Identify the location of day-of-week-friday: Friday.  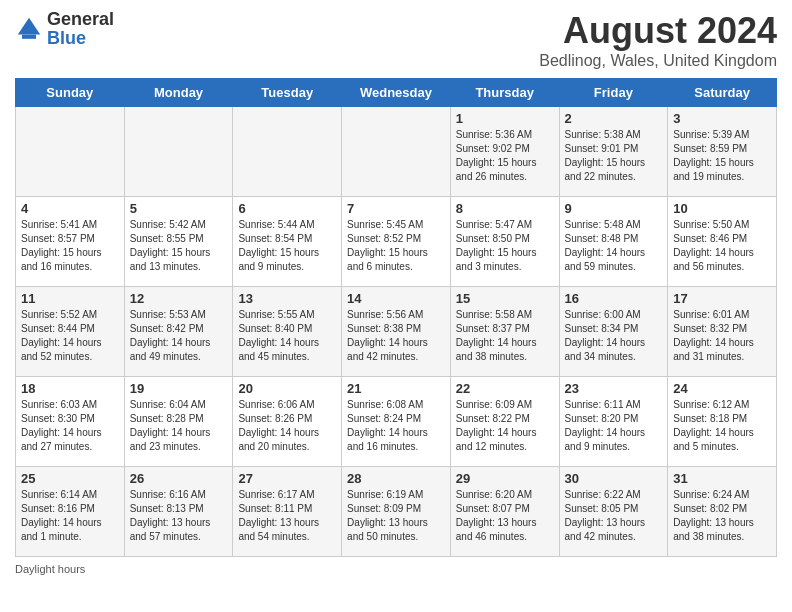
(614, 93).